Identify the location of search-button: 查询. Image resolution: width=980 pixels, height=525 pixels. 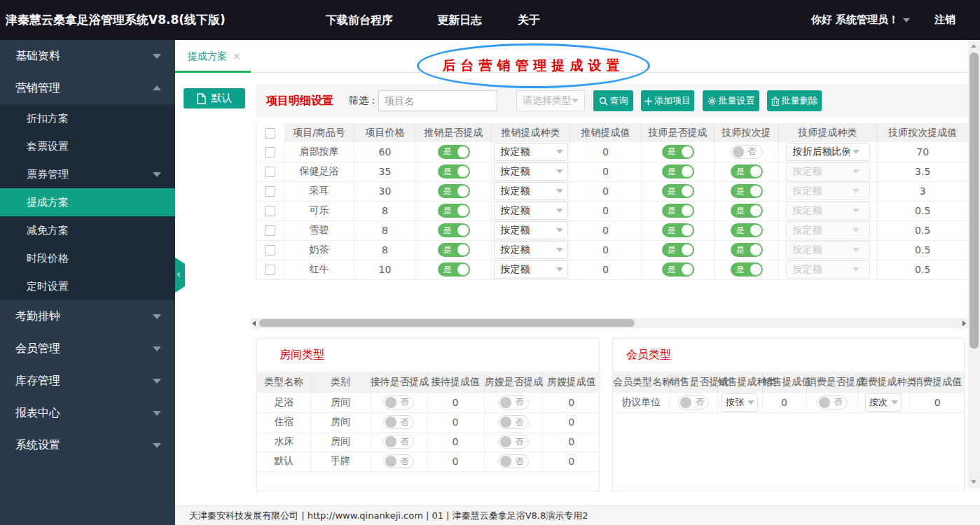
(614, 101).